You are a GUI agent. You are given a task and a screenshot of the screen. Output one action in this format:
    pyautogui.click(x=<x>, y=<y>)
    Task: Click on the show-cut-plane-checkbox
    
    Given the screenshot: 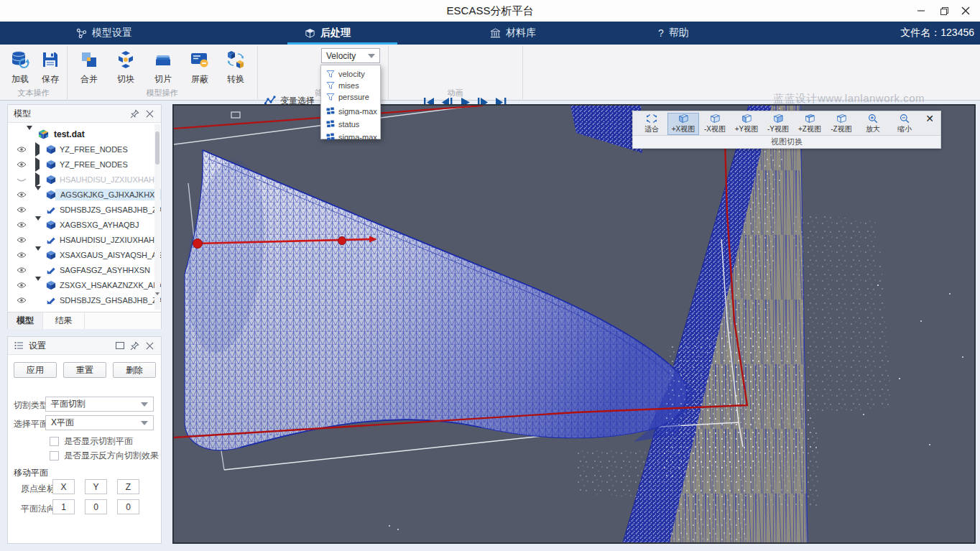 What is the action you would take?
    pyautogui.click(x=55, y=441)
    